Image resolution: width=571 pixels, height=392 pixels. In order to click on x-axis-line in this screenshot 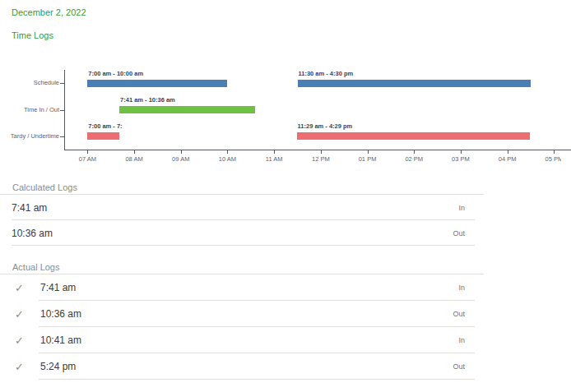, I will do `click(318, 150)`.